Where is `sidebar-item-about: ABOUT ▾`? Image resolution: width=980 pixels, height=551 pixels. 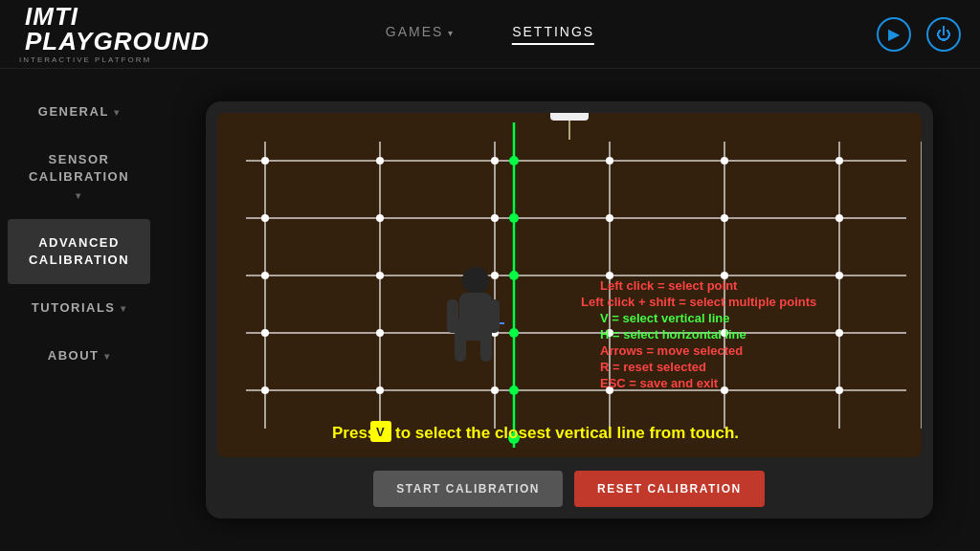
sidebar-item-about: ABOUT ▾ is located at coordinates (78, 356).